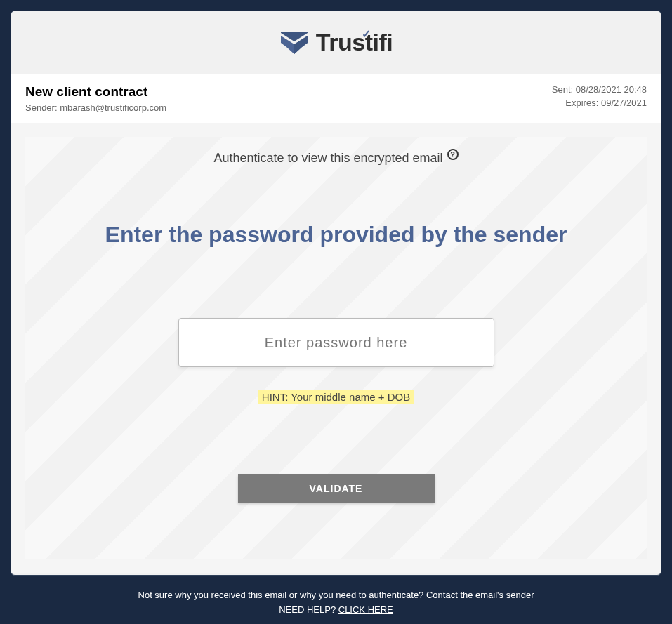 The height and width of the screenshot is (624, 672). Describe the element at coordinates (354, 42) in the screenshot. I see `logo-text: Trustifi ✓` at that location.